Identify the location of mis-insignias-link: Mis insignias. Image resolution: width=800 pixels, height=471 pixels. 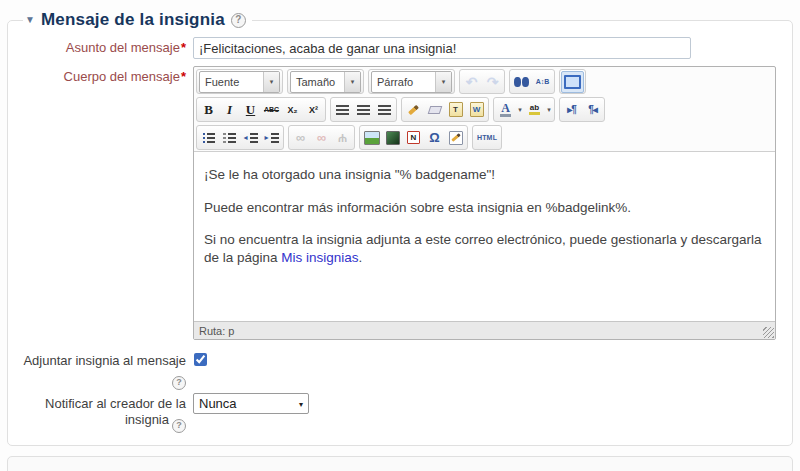
(320, 258).